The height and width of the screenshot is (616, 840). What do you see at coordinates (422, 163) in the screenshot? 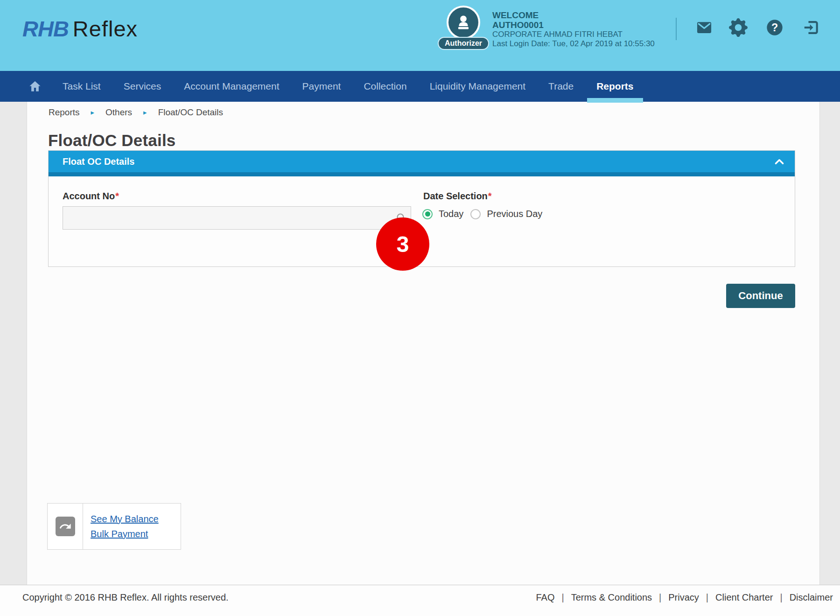
I see `panel-header: Float OC Details` at bounding box center [422, 163].